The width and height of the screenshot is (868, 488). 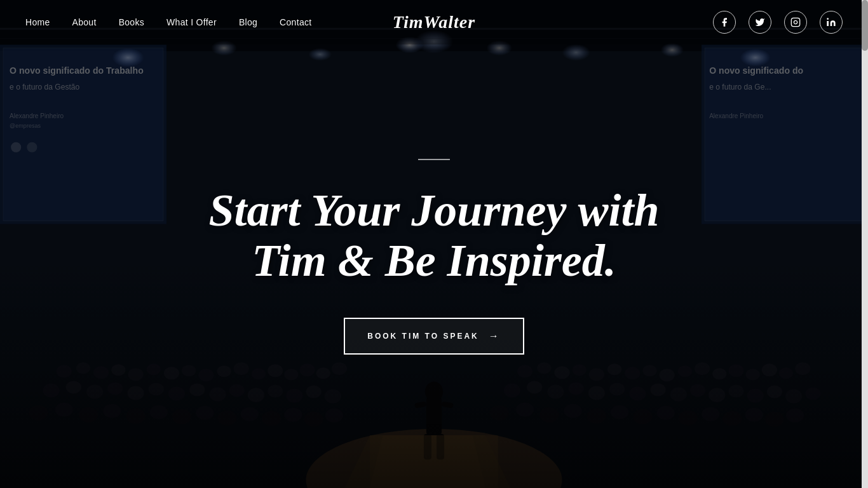 What do you see at coordinates (433, 261) in the screenshot?
I see `hero-title-line2: Tim & Be Inspired.` at bounding box center [433, 261].